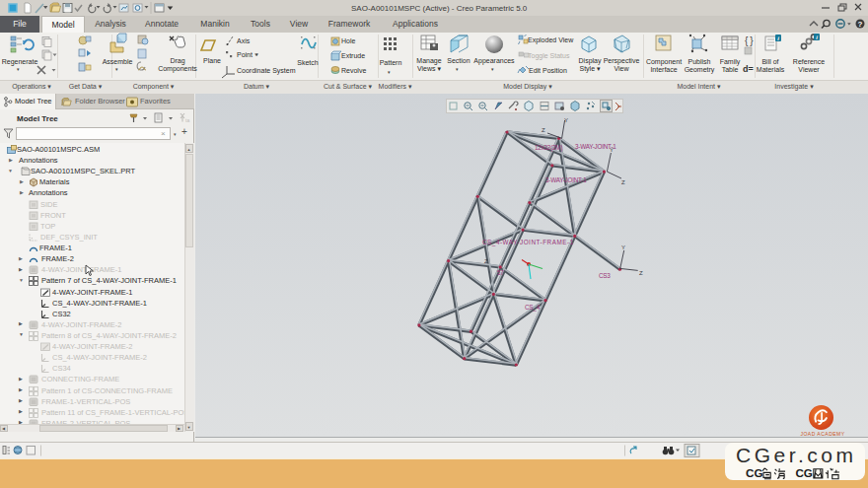 Image resolution: width=868 pixels, height=488 pixels. Describe the element at coordinates (501, 272) in the screenshot. I see `svg-text: 57` at that location.